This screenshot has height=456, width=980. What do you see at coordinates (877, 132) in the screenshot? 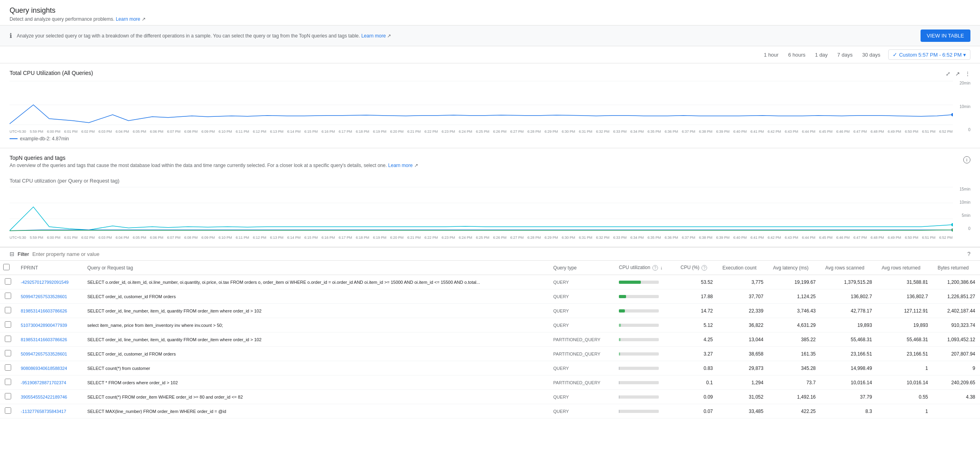
I see `x-label-648: 6:48 PM` at bounding box center [877, 132].